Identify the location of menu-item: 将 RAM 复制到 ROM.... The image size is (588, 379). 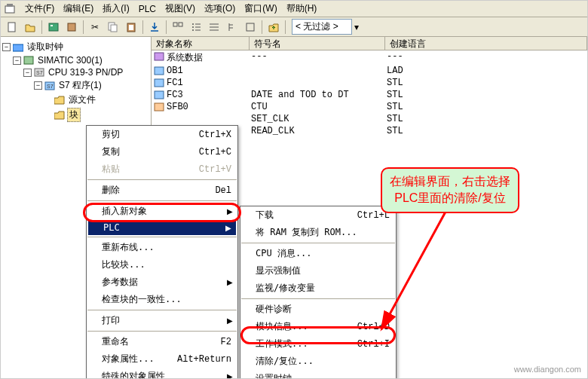
(318, 232).